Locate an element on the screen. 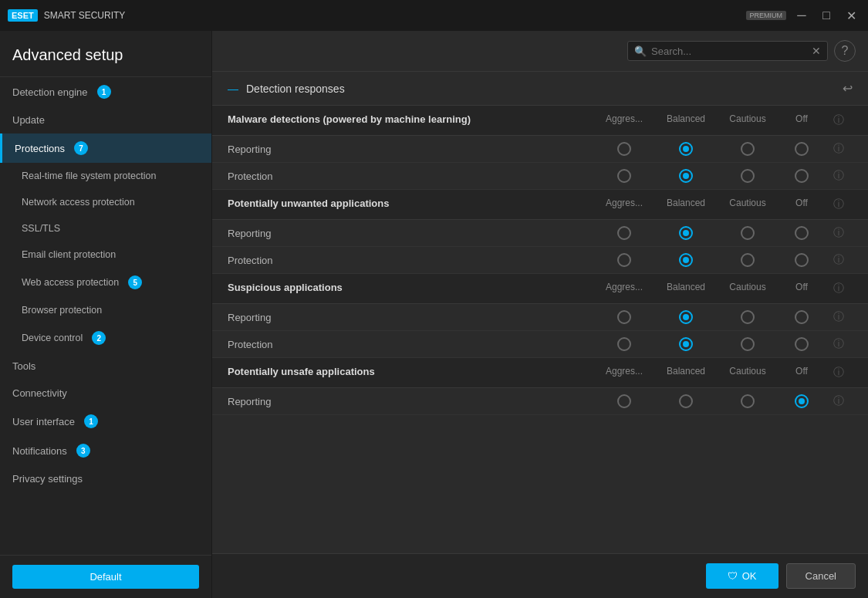 Image resolution: width=868 pixels, height=598 pixels. search-input is located at coordinates (731, 51).